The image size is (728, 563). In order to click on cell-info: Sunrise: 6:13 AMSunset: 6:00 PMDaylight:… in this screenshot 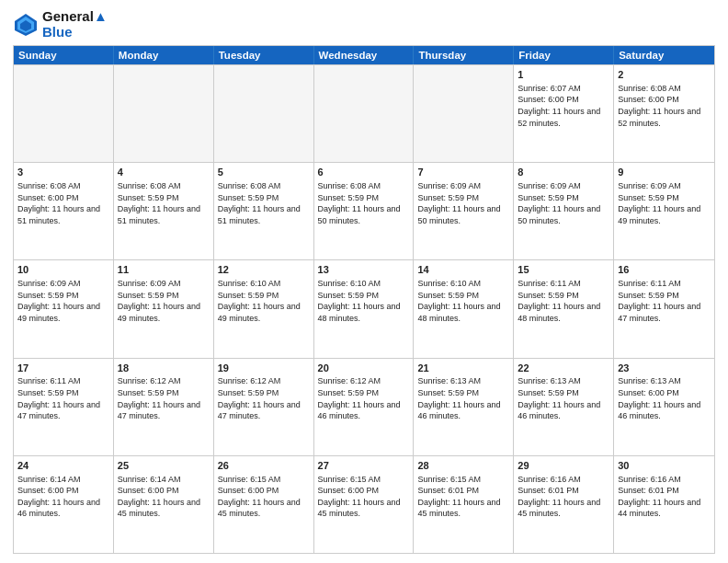, I will do `click(664, 398)`.